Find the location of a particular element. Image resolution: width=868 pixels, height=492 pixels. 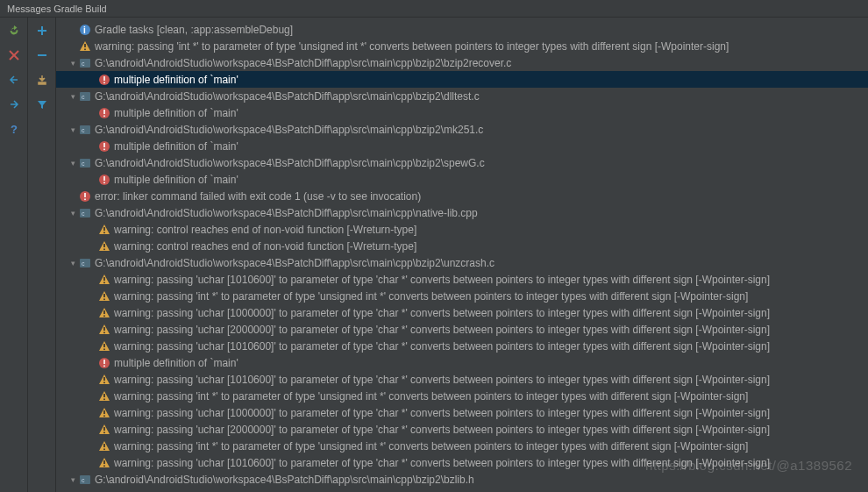

stop-icon is located at coordinates (14, 55).